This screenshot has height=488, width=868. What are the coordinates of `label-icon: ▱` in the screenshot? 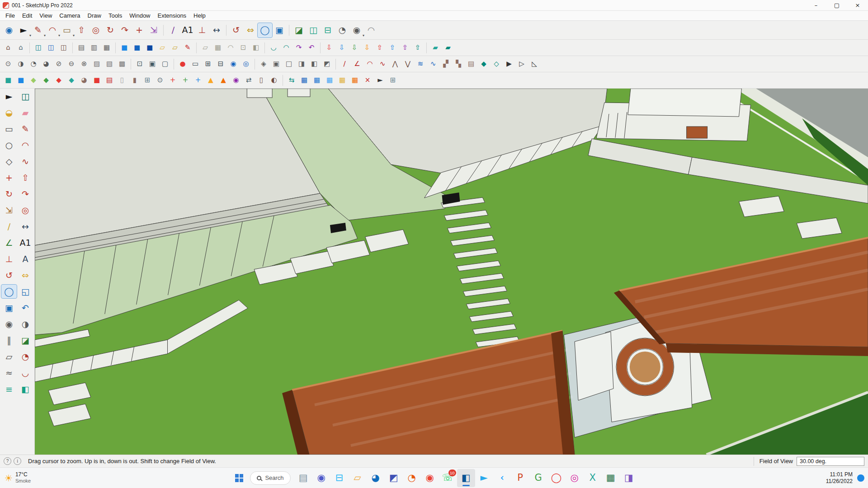 It's located at (162, 48).